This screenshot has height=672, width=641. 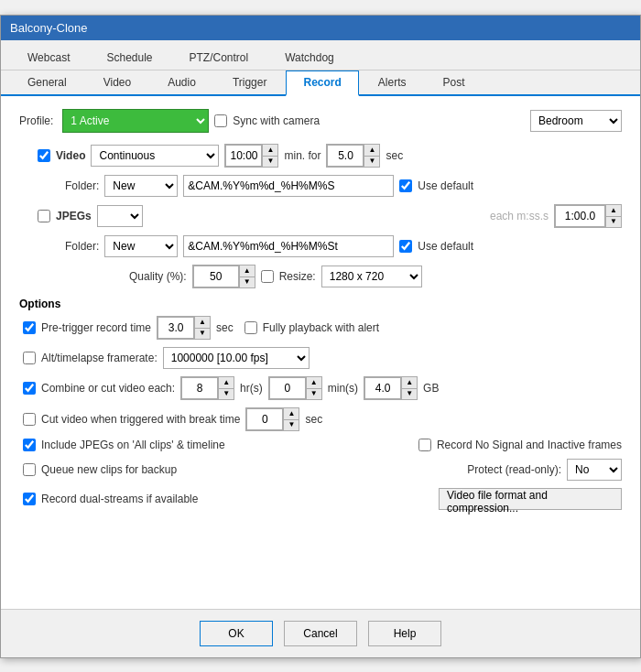 I want to click on camera-select: Bedroom, so click(x=576, y=121).